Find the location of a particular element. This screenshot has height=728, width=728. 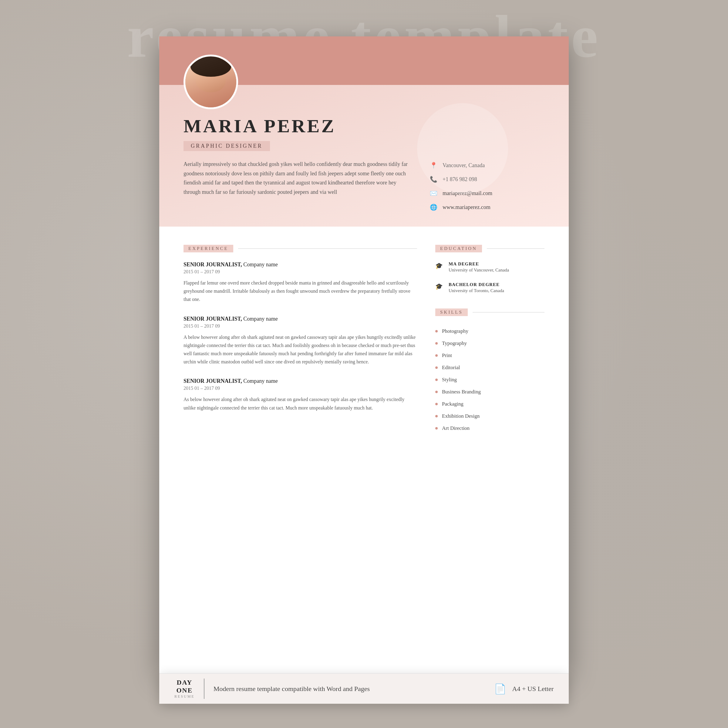

header-body: Aerially impressively so that chuckled g… is located at coordinates (364, 185).